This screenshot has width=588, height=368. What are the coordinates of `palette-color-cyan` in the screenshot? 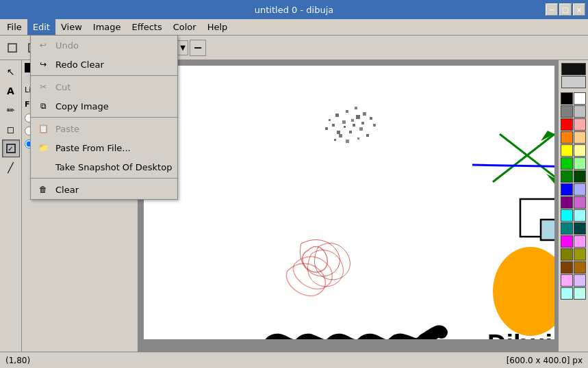 It's located at (567, 215).